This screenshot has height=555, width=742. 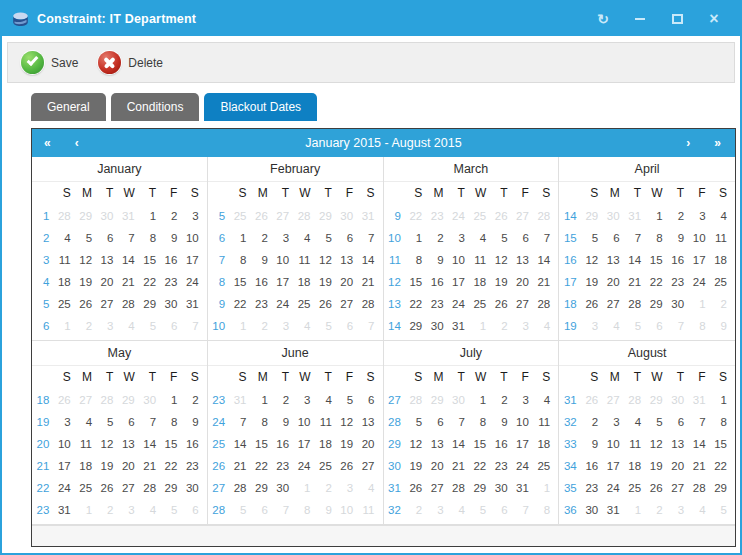 I want to click on tab-general: General, so click(x=68, y=107).